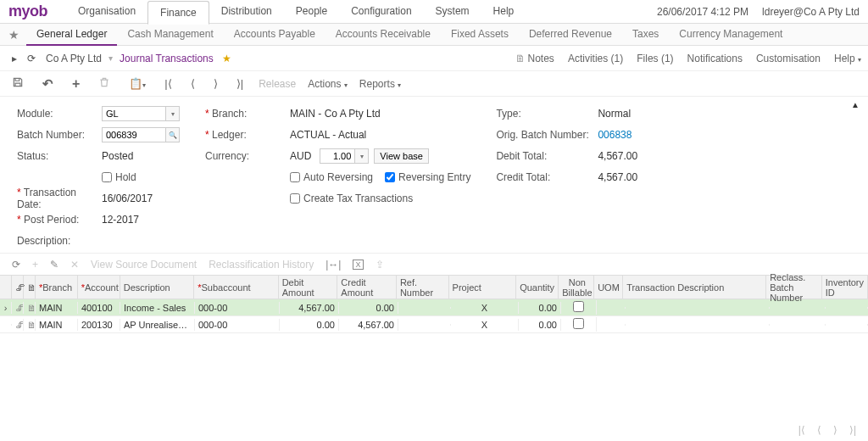  I want to click on table-row: ›🖇🗎MAIN400100Income - Sales000-004,567.0…, so click(434, 308).